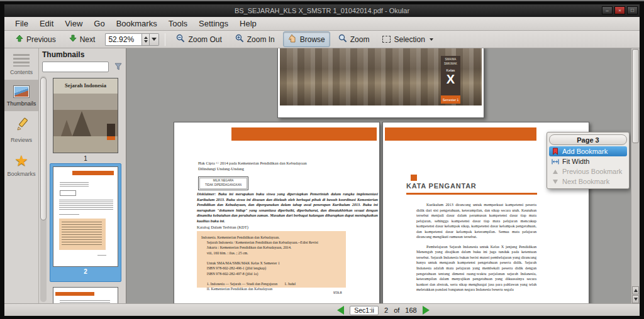  I want to click on menu-item-fit-width: Fit Width, so click(588, 161).